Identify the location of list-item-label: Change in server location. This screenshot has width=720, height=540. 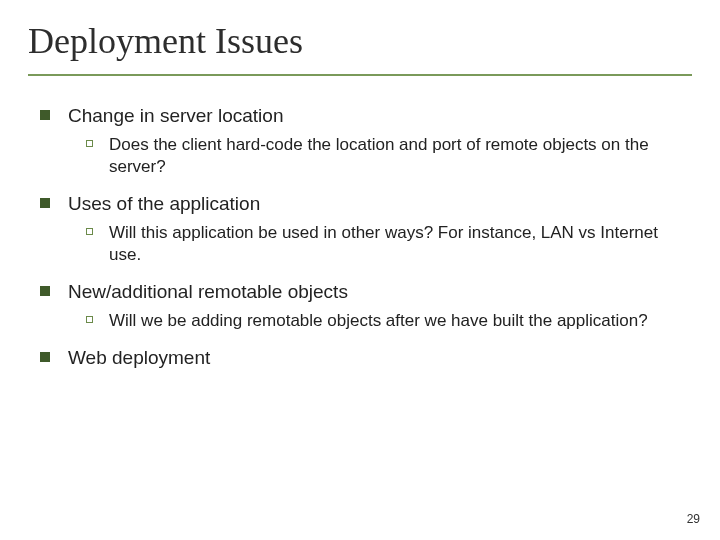
(176, 116).